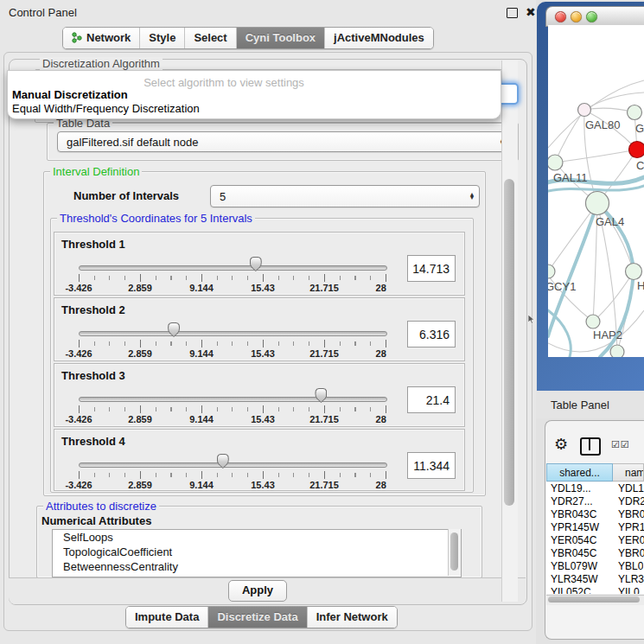 The image size is (644, 644). What do you see at coordinates (628, 472) in the screenshot?
I see `column-header-name: name` at bounding box center [628, 472].